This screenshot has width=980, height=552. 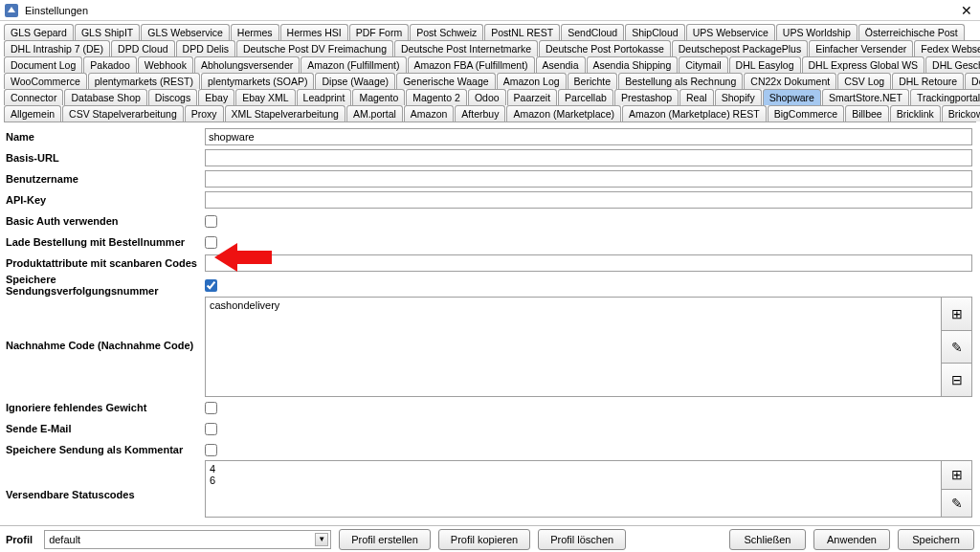 What do you see at coordinates (766, 65) in the screenshot?
I see `tab-dhl-easylog: DHL Easylog` at bounding box center [766, 65].